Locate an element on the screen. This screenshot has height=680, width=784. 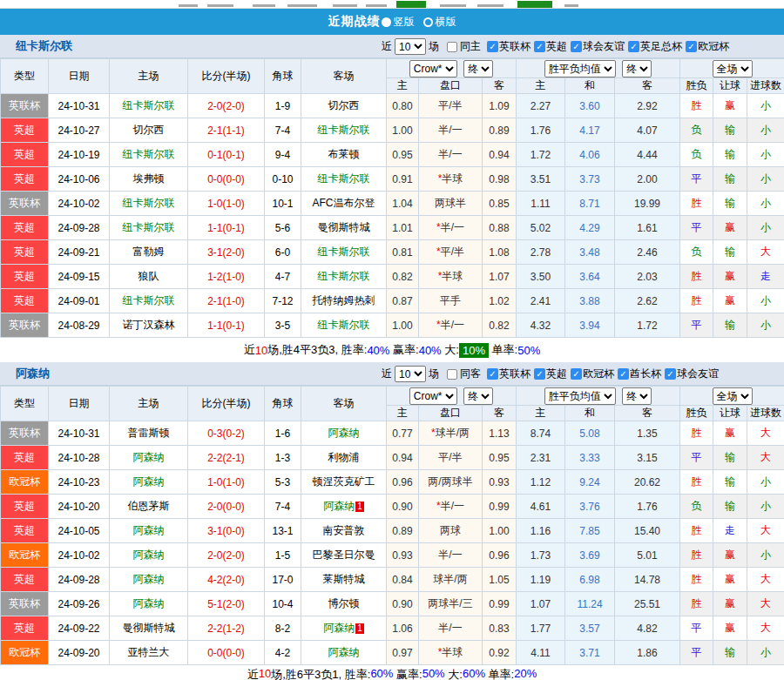
home-team: 富勒姆 is located at coordinates (149, 252).